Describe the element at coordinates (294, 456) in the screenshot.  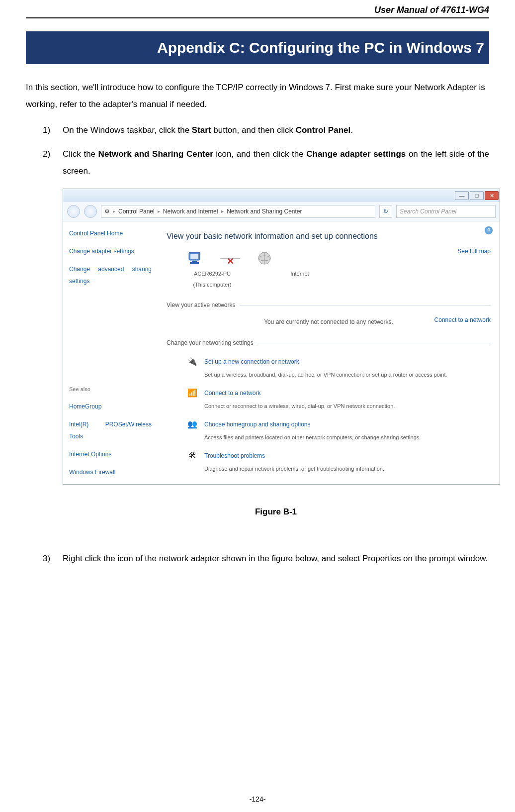
I see `troubleshoot-link: Troubleshoot problems` at that location.